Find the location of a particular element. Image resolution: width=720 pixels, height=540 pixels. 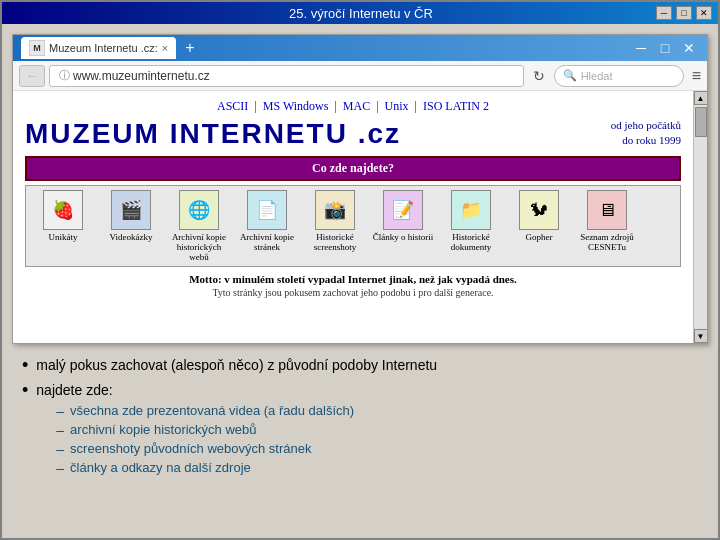

browser-win-buttons: ─ □ ✕ is located at coordinates (665, 48).